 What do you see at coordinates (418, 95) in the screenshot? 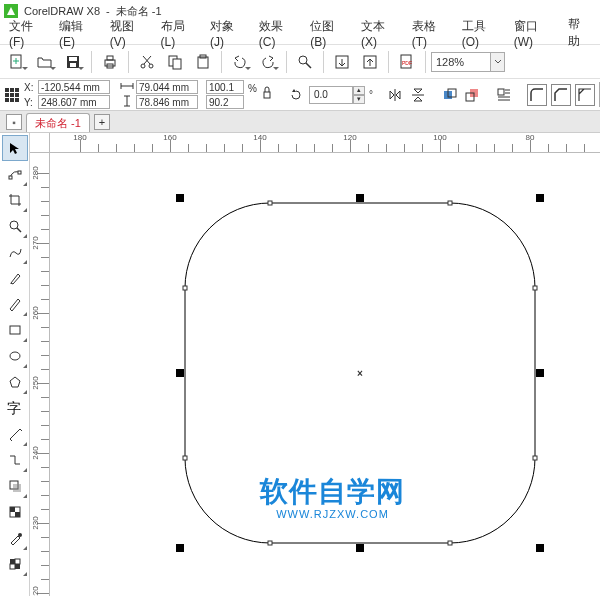
I see `mirror-v-button` at bounding box center [418, 95].